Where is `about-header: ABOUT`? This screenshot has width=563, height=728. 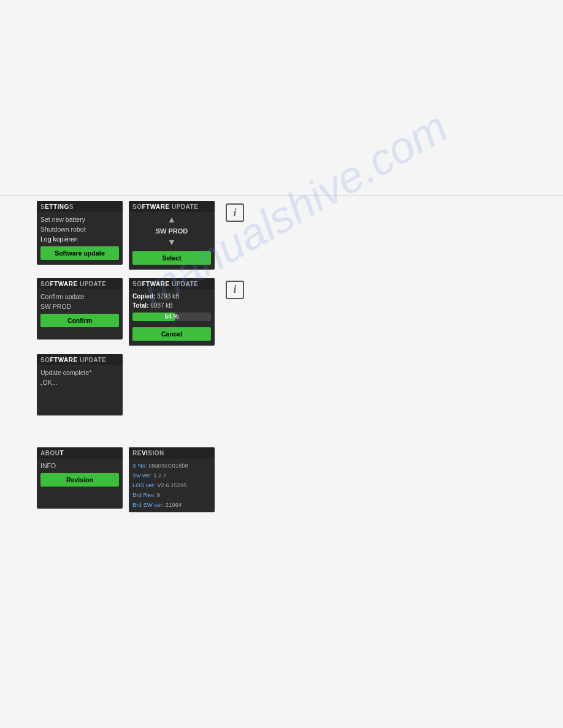 about-header: ABOUT is located at coordinates (80, 453).